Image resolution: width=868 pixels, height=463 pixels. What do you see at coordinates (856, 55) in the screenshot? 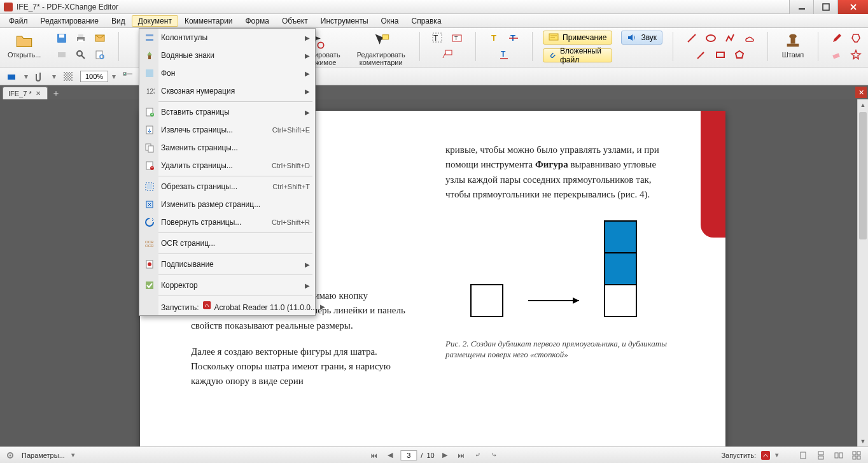
I see `star-tool-icon` at bounding box center [856, 55].